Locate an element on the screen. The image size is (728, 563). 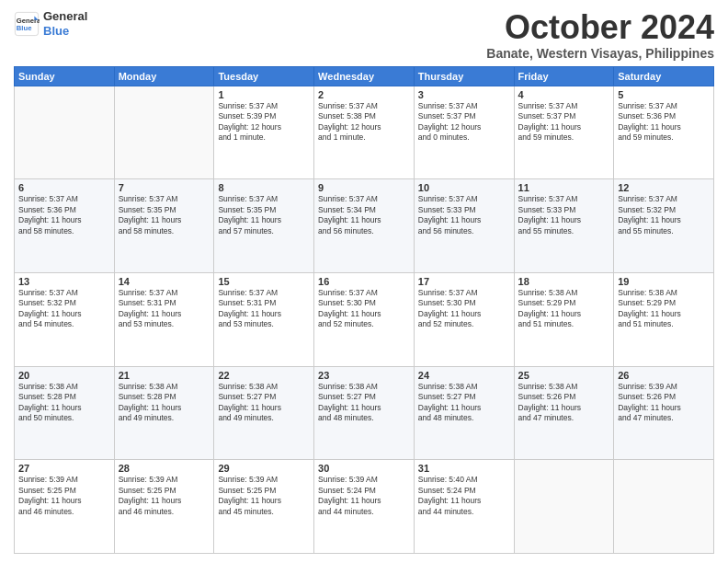
calendar-cell: 31Sunrise: 5:40 AM Sunset: 5:24 PM Dayli… is located at coordinates (463, 507).